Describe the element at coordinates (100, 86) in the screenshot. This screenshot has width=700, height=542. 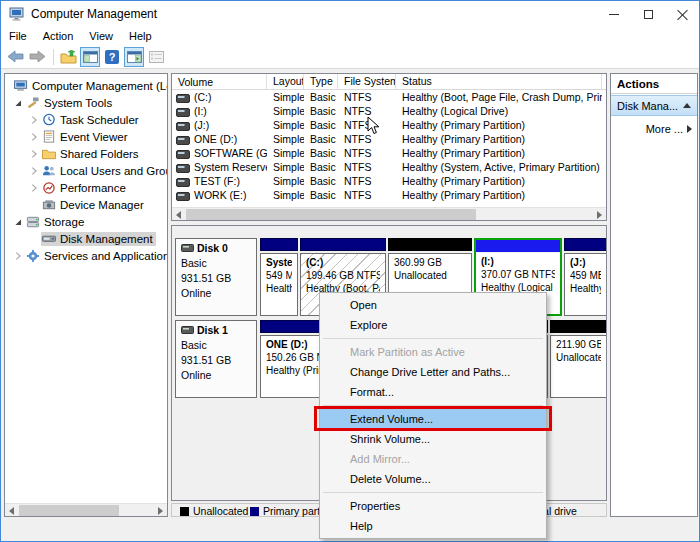
I see `tree-item-label: Computer Management (Local` at that location.